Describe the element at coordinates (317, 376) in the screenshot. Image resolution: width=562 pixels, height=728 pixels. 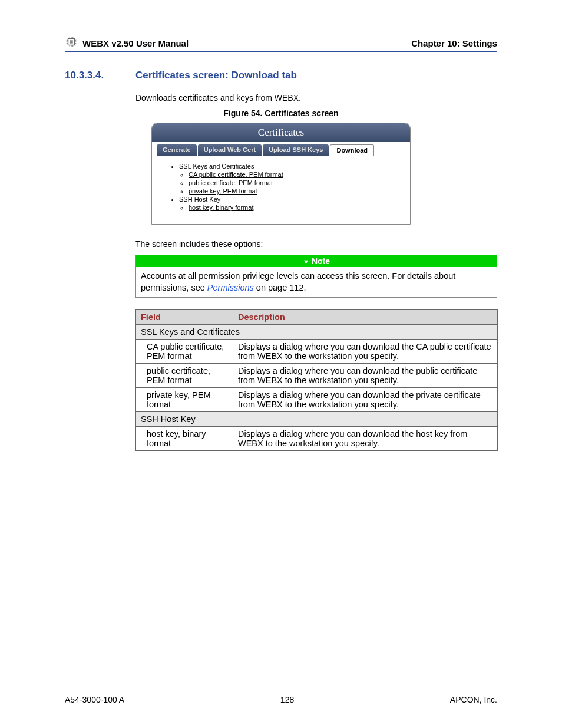
I see `table-row: public certificate, PEM format Displays …` at that location.